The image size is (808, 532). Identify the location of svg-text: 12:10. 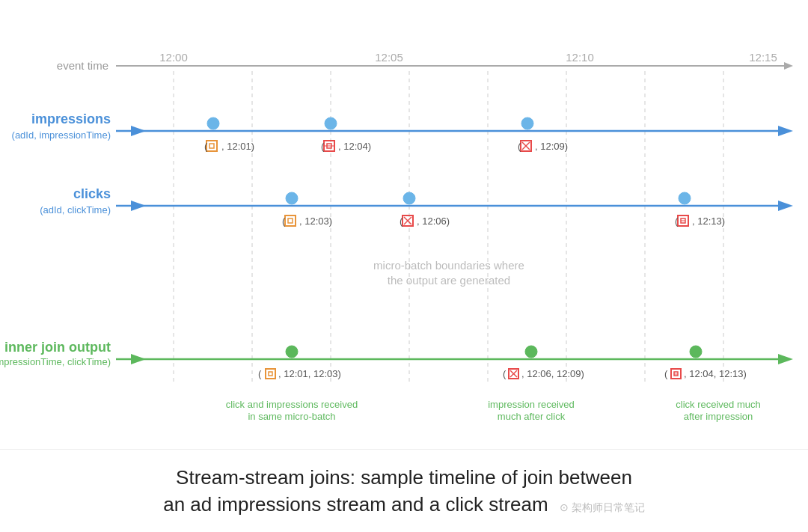
(580, 57).